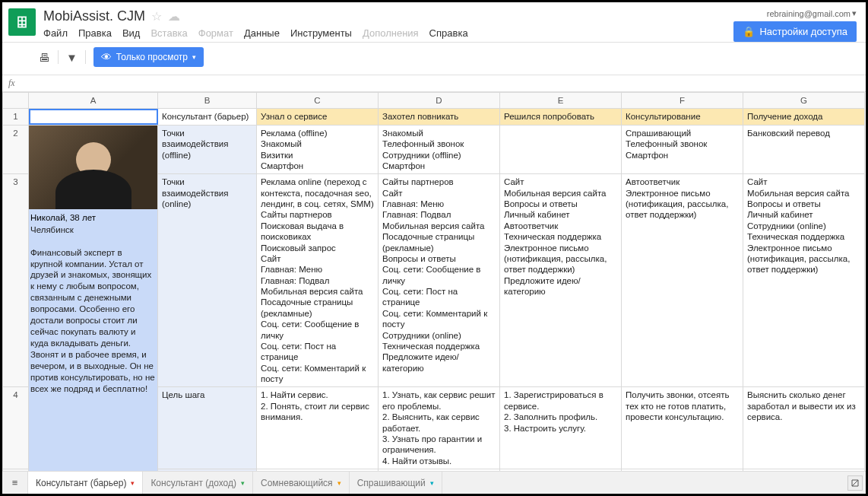 This screenshot has width=868, height=496. I want to click on table-row: 1 Консультант (барьер) Узнал о сервисе З…, so click(434, 117).